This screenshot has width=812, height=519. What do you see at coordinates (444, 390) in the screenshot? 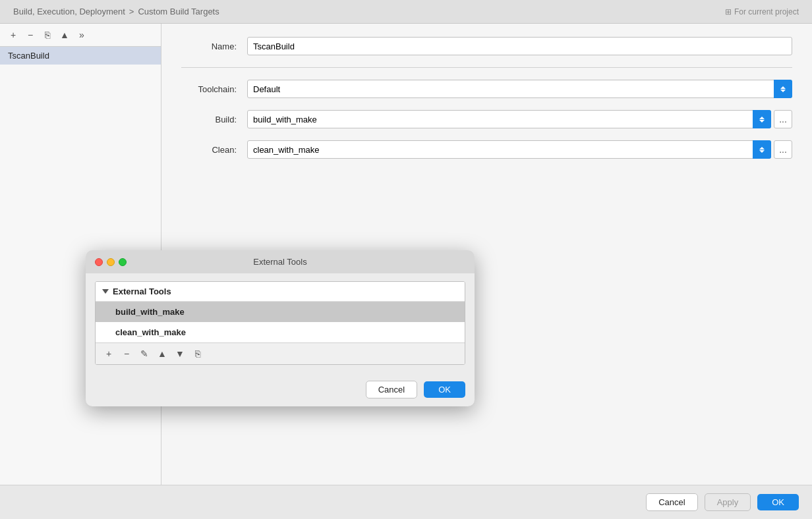
I see `modal-ok-button: OK` at bounding box center [444, 390].